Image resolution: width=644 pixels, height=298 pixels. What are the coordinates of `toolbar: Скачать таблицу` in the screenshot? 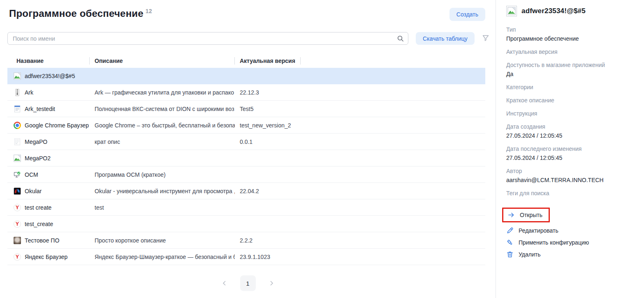 It's located at (246, 39).